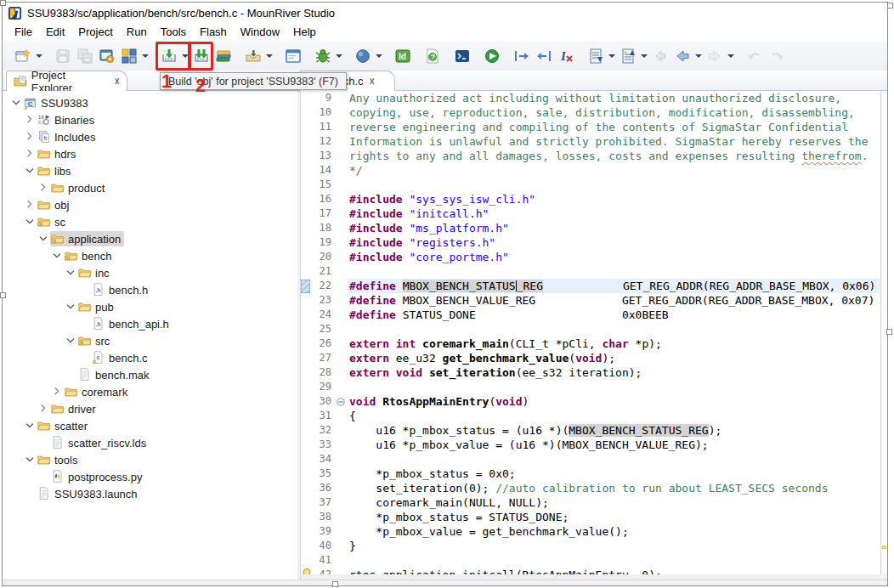 Image resolution: width=894 pixels, height=588 pixels. Describe the element at coordinates (617, 127) in the screenshot. I see `code-text: reverse engineering and compiling of the…` at that location.